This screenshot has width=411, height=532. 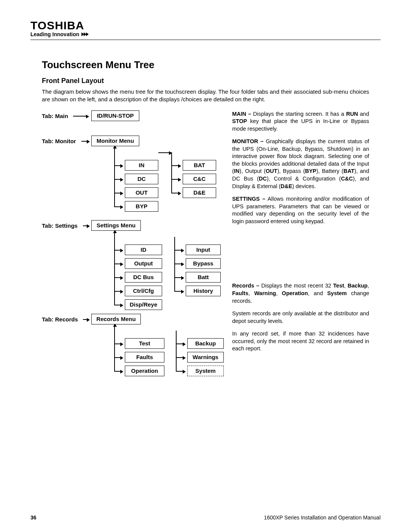 I want to click on label-settings: SETTINGS –, so click(x=249, y=199).